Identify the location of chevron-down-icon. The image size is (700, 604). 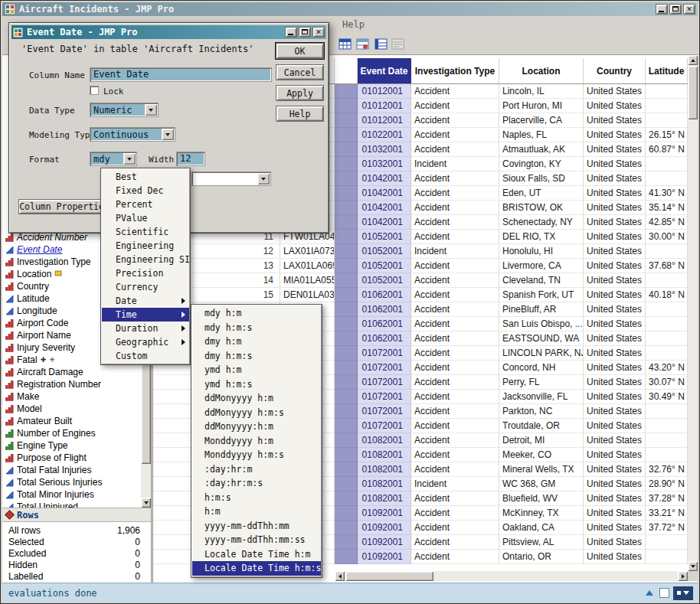
(151, 110).